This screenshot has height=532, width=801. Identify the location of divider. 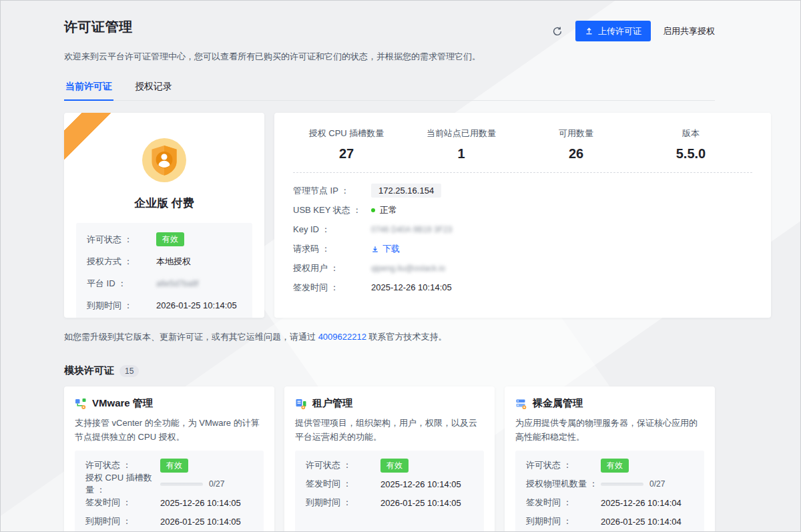
(523, 172).